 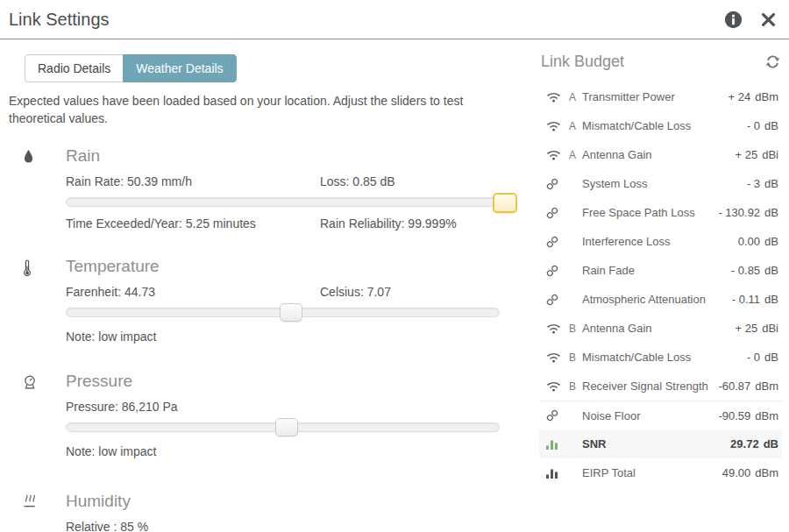 What do you see at coordinates (270, 415) in the screenshot?
I see `pressure-section: Pressure Pressure: 86,210 Pa Note: low i…` at bounding box center [270, 415].